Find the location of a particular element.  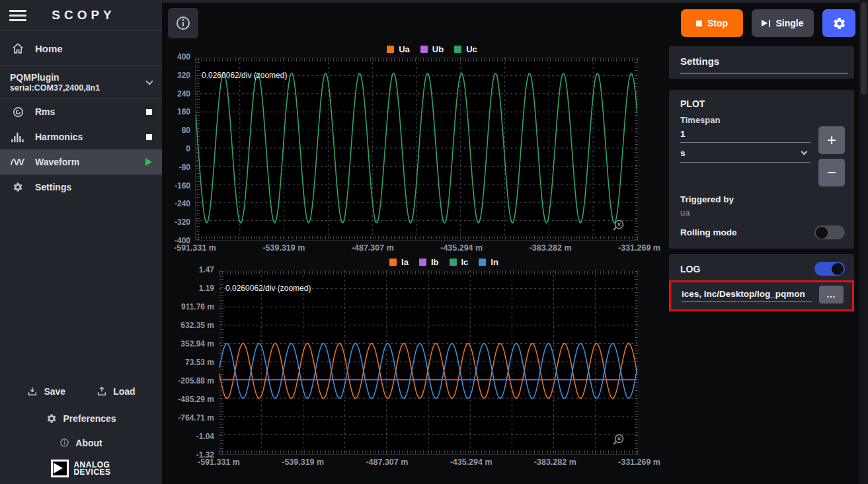

y-tick-label: 911.76 m is located at coordinates (198, 307).